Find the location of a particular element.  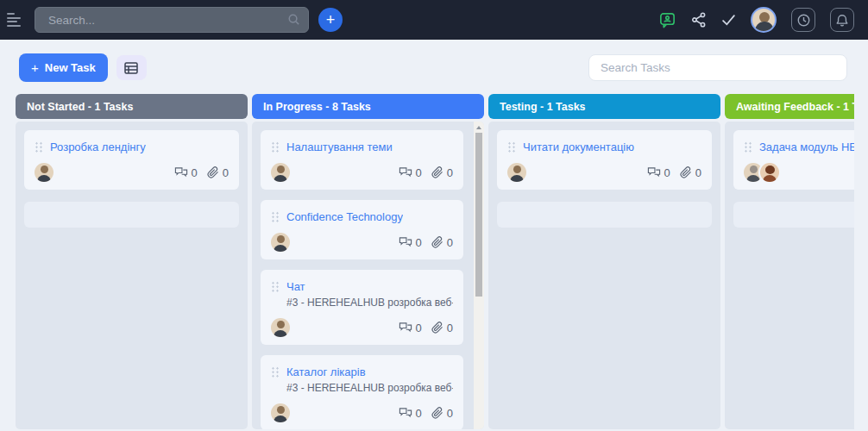

new-task-label: New Task is located at coordinates (71, 67).